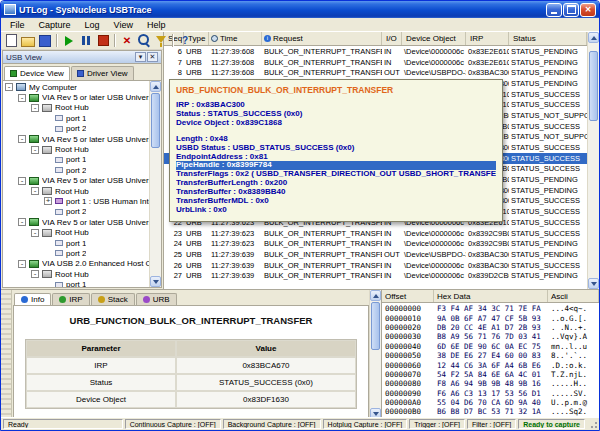 Image resolution: width=600 pixels, height=431 pixels. Describe the element at coordinates (140, 57) in the screenshot. I see `usbview-pin-button` at that location.